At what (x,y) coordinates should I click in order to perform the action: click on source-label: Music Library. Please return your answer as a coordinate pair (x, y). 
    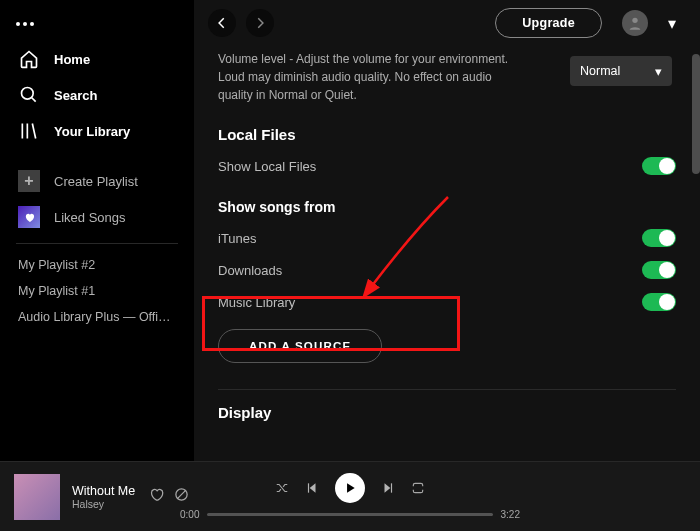
    Looking at the image, I should click on (256, 302).